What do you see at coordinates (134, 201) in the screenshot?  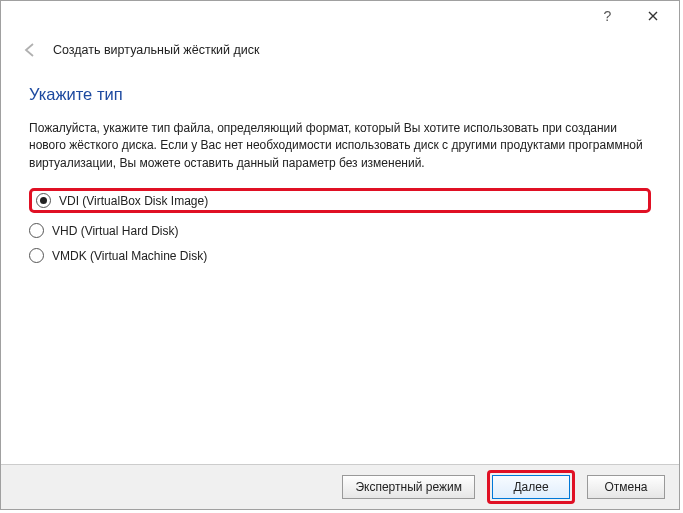 I see `radio-label: VDI (VirtualBox Disk Image)` at bounding box center [134, 201].